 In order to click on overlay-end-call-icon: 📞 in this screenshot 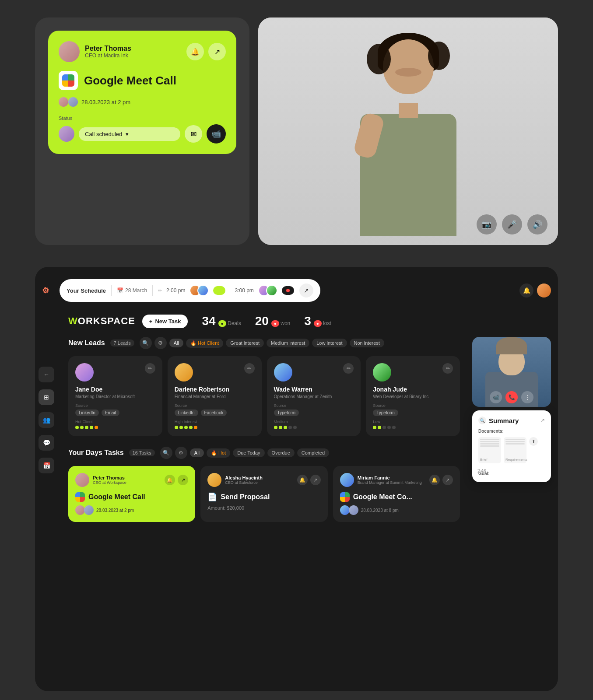, I will do `click(512, 397)`.